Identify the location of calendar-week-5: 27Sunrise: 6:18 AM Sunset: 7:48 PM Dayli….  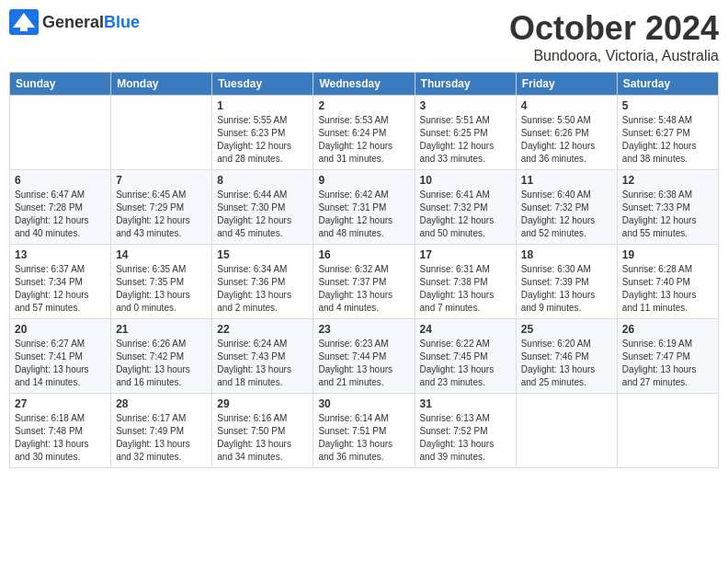
(364, 431).